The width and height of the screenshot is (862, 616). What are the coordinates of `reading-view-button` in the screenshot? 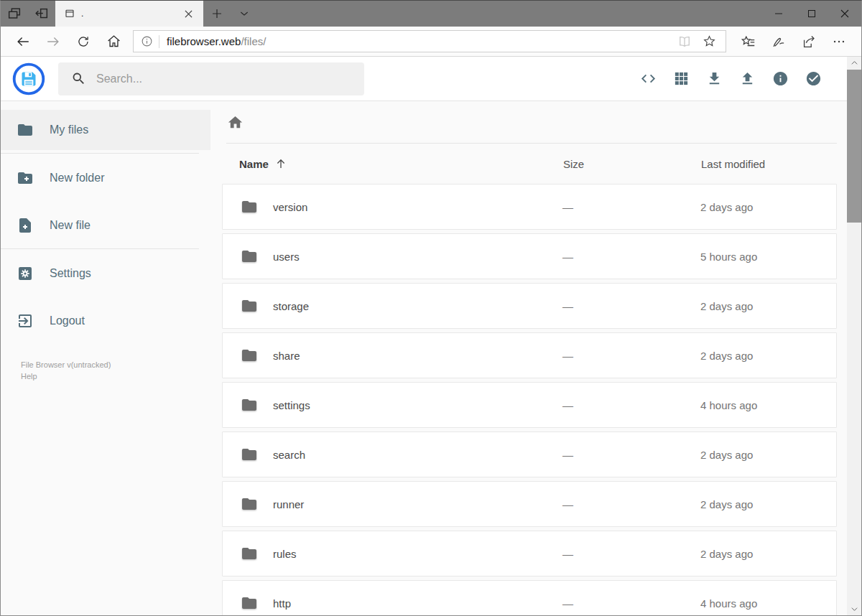 It's located at (685, 42).